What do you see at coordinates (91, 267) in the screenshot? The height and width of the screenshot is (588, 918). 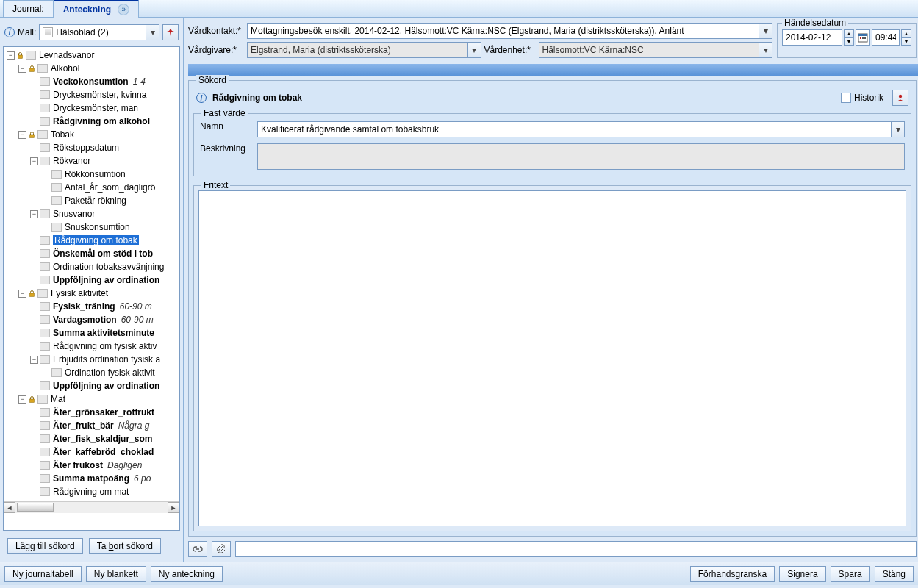 I see `tree-node: Ordination tobaksavvänjning` at bounding box center [91, 267].